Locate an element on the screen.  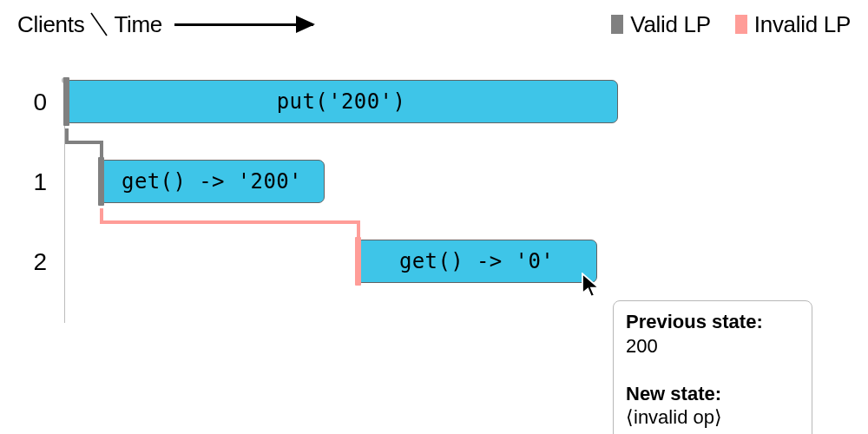
legend-invalid-label: Invalid LP is located at coordinates (802, 24).